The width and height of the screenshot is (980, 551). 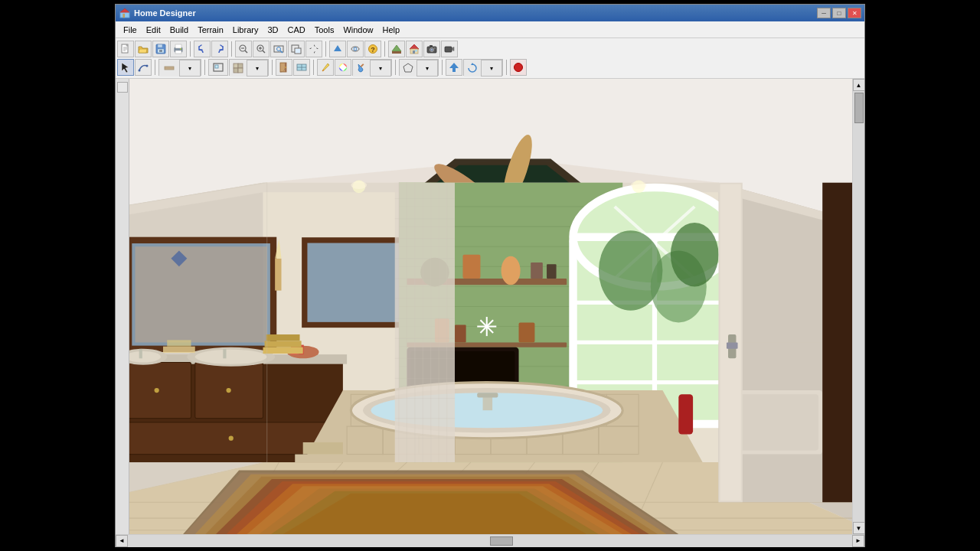 I want to click on video-camera-button, so click(x=449, y=49).